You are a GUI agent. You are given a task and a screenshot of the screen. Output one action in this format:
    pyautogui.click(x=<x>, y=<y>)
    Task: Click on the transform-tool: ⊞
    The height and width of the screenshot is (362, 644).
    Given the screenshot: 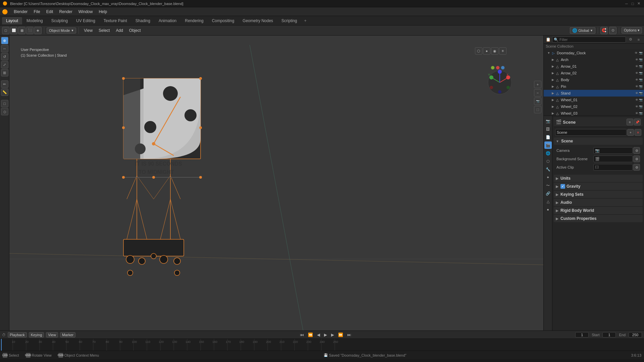 What is the action you would take?
    pyautogui.click(x=5, y=73)
    